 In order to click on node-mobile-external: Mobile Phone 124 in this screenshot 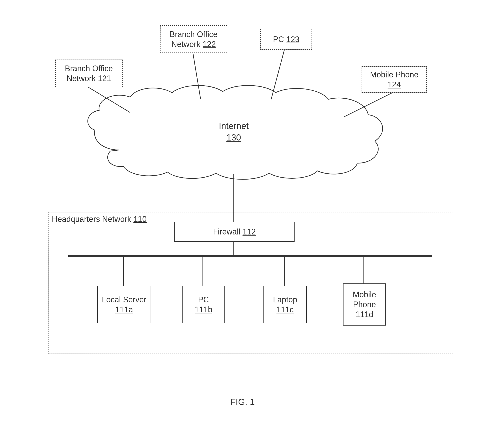, I will do `click(394, 79)`.